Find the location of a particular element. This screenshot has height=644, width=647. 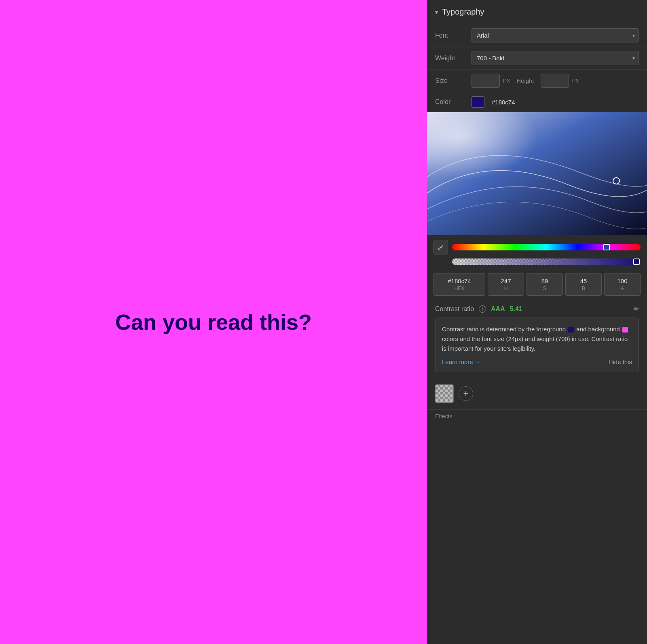

alpha-slider is located at coordinates (546, 262).